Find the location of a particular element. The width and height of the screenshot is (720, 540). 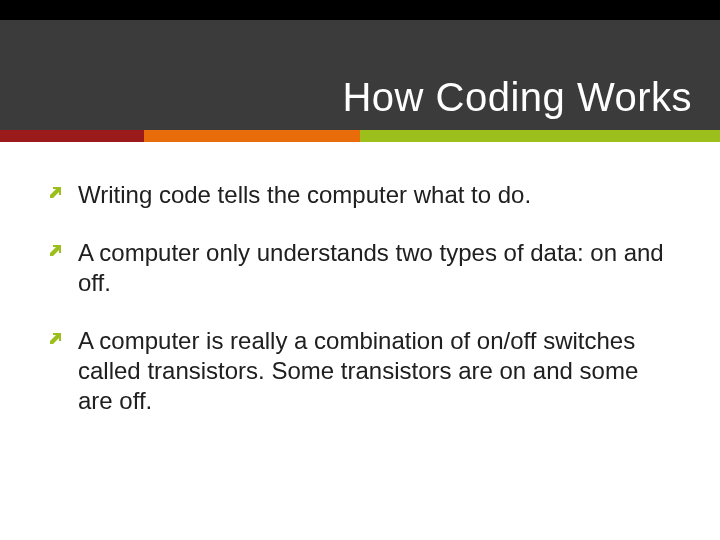

bullet-text: Writing code tells the computer what to … is located at coordinates (375, 195).